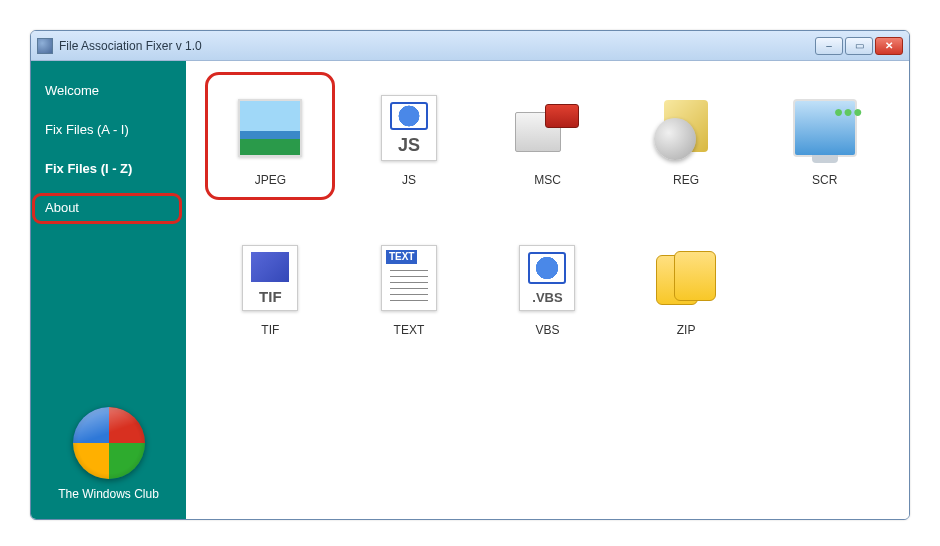  I want to click on sidebar-item-label: Fix Files (I - Z), so click(88, 168).